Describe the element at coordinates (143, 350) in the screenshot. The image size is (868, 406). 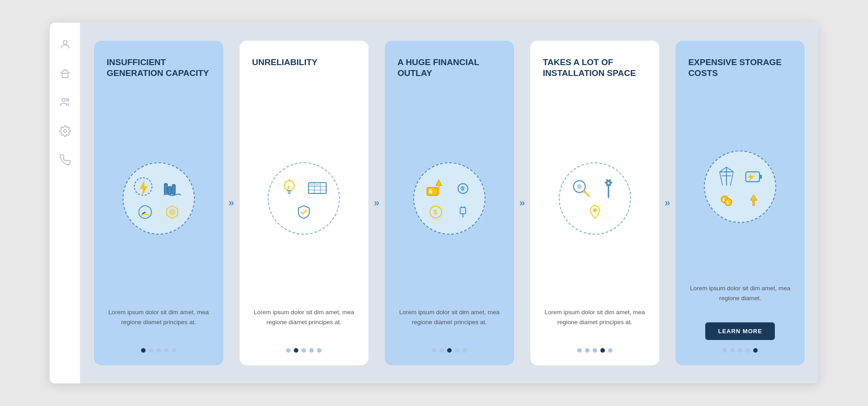
I see `dot-1-active` at that location.